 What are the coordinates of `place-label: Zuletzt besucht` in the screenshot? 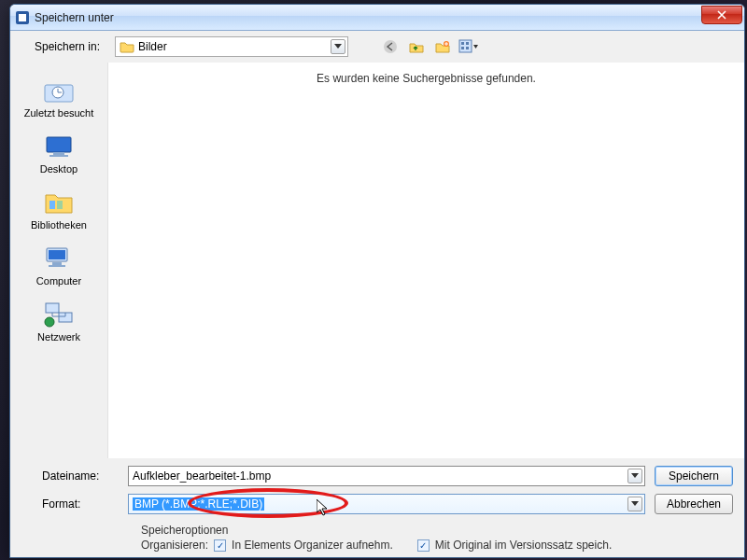 It's located at (59, 113).